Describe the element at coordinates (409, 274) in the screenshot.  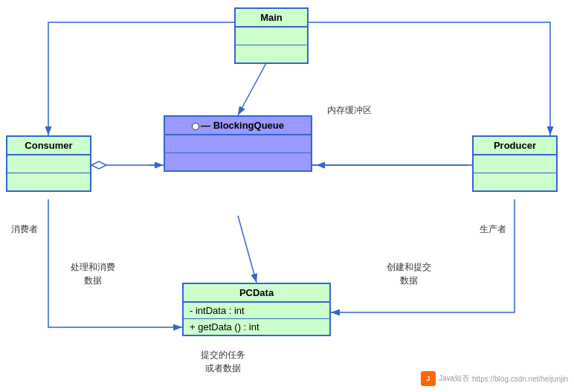
I see `create-data-label: 创建和提交数据` at that location.